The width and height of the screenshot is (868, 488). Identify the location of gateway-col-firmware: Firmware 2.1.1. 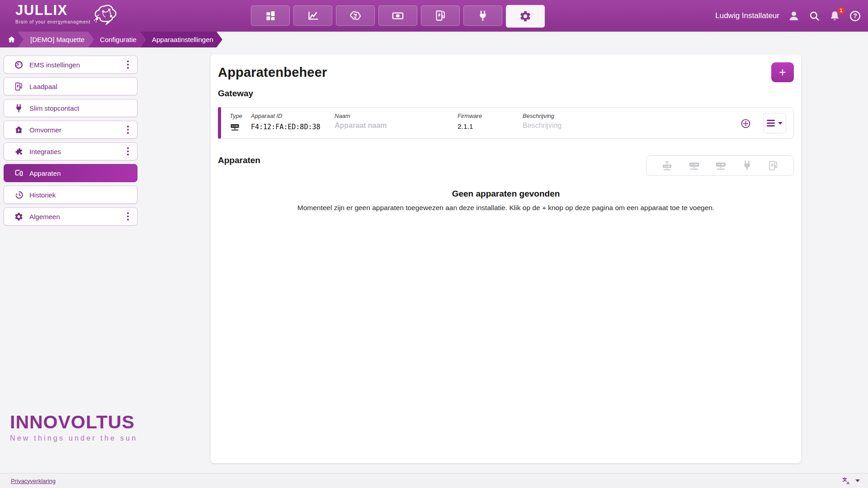
(470, 122).